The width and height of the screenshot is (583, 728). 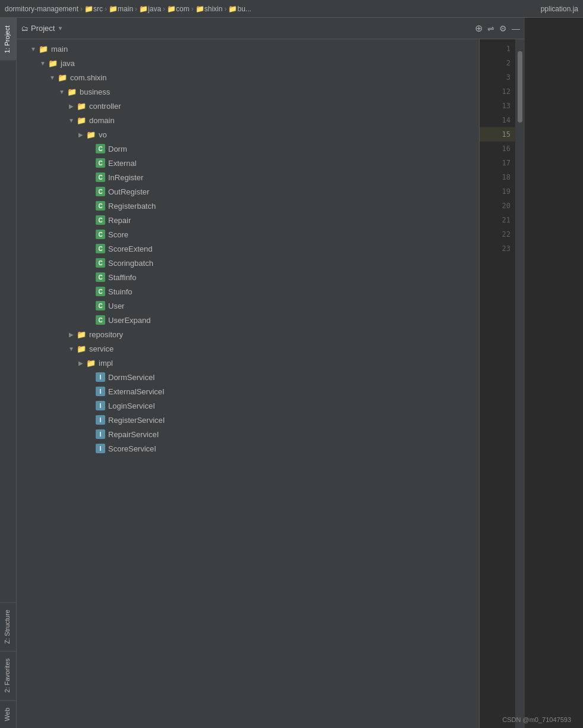 I want to click on line-number: 22, so click(x=497, y=234).